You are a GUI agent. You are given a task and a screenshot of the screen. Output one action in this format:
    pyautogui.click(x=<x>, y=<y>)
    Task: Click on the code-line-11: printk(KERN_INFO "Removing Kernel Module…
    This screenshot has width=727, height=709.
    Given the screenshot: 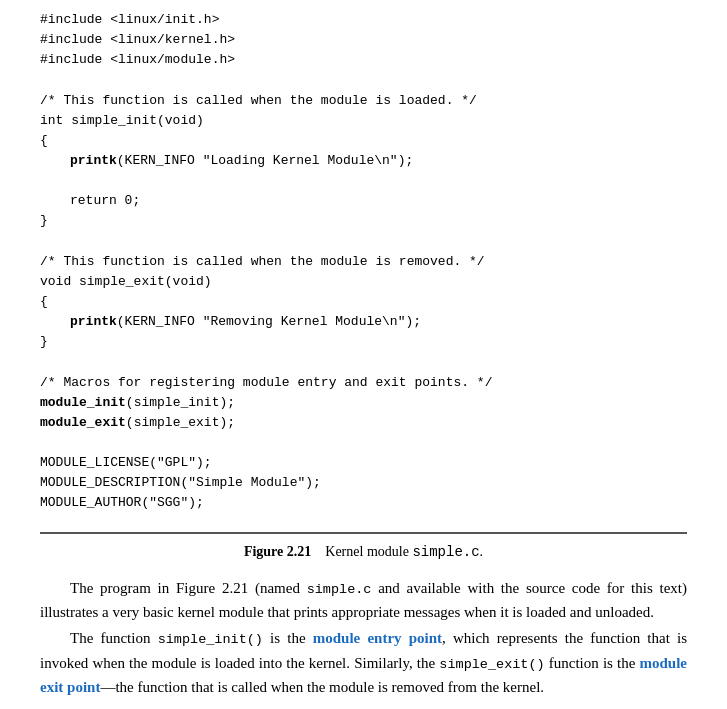 What is the action you would take?
    pyautogui.click(x=364, y=322)
    